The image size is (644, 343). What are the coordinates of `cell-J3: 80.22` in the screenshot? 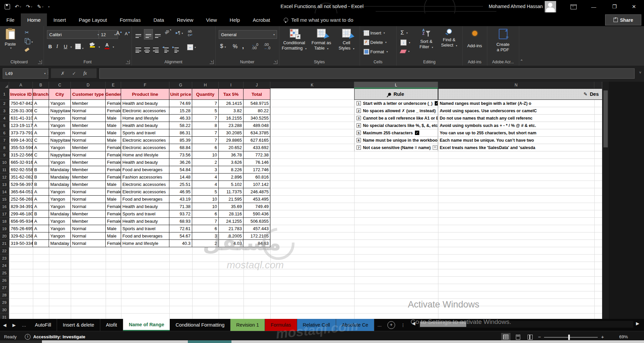 It's located at (257, 111).